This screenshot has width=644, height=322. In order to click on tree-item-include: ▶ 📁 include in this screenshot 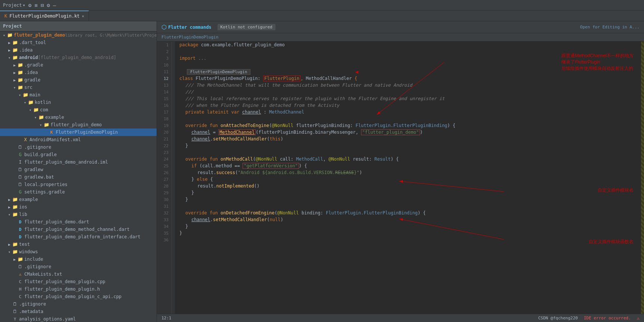, I will do `click(78, 259)`.